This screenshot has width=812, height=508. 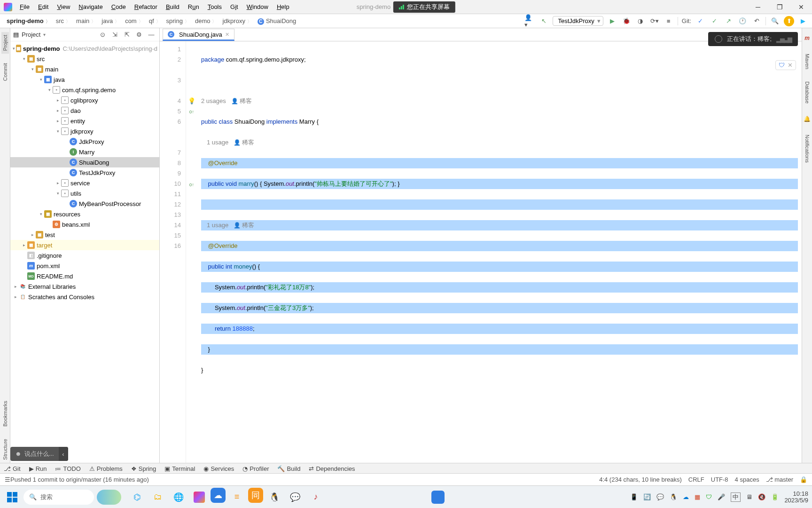 I want to click on explorer-icon: 🗂, so click(x=158, y=497).